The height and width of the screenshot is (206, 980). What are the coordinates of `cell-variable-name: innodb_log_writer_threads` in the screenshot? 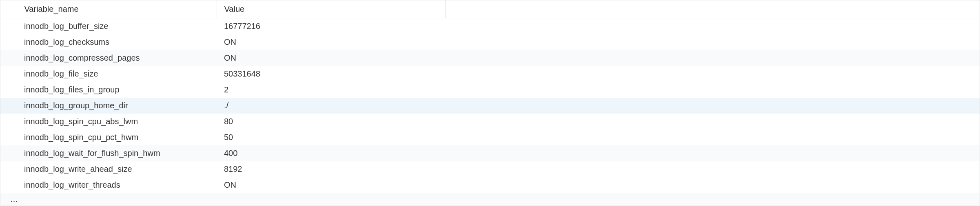 It's located at (117, 185).